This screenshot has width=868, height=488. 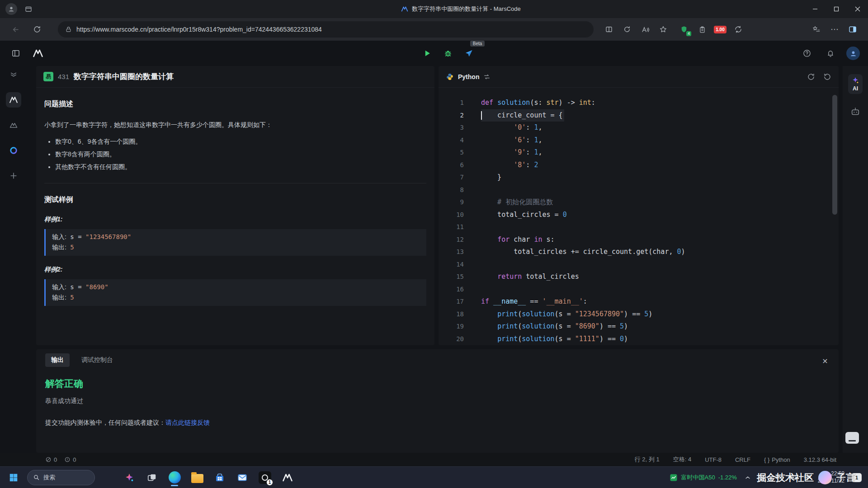 I want to click on reset-code-icon, so click(x=827, y=77).